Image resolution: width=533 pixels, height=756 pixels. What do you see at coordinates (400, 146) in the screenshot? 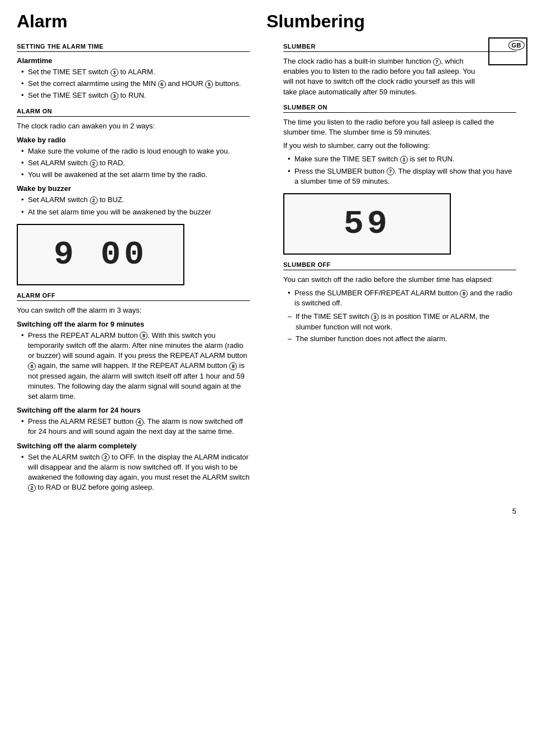
I see `slumber-on-para2: If you wish to slumber, carry out the fo…` at bounding box center [400, 146].